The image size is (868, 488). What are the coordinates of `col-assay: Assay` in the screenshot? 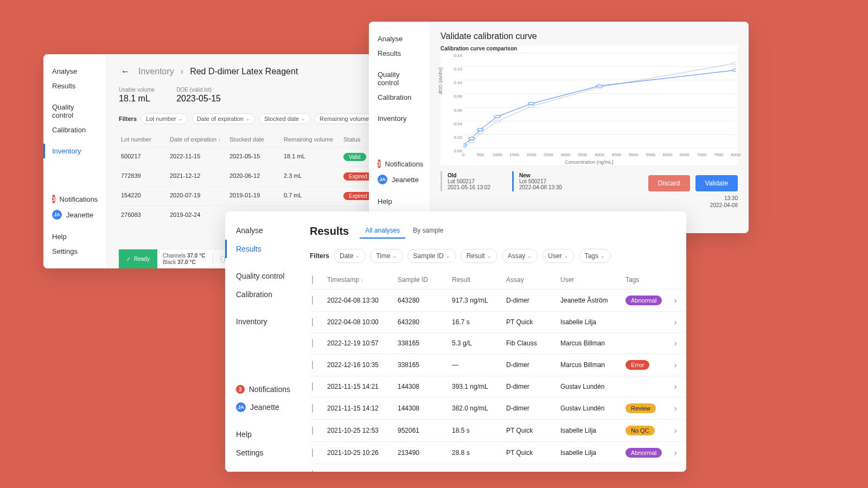 It's located at (533, 280).